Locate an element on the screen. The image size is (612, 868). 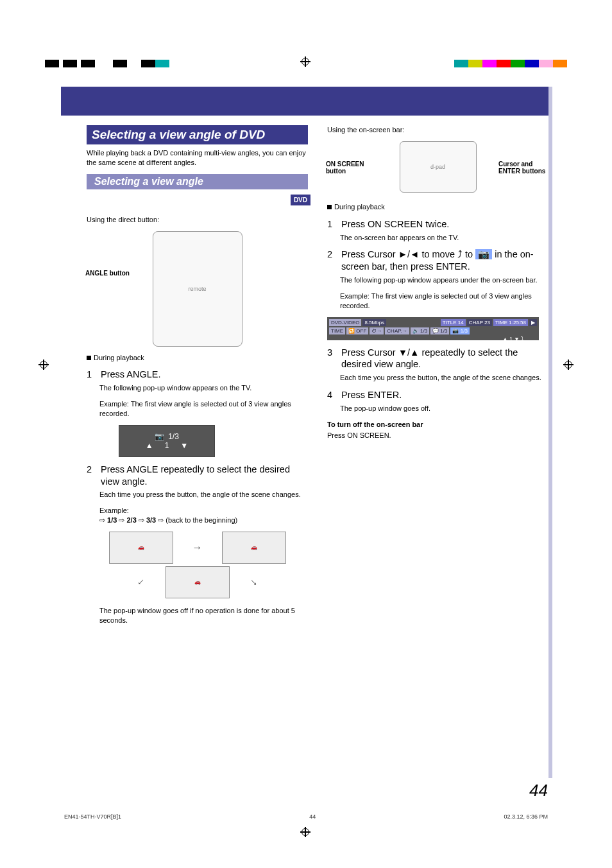
step1-example: Example: The first view angle is selecte… is located at coordinates (204, 409).